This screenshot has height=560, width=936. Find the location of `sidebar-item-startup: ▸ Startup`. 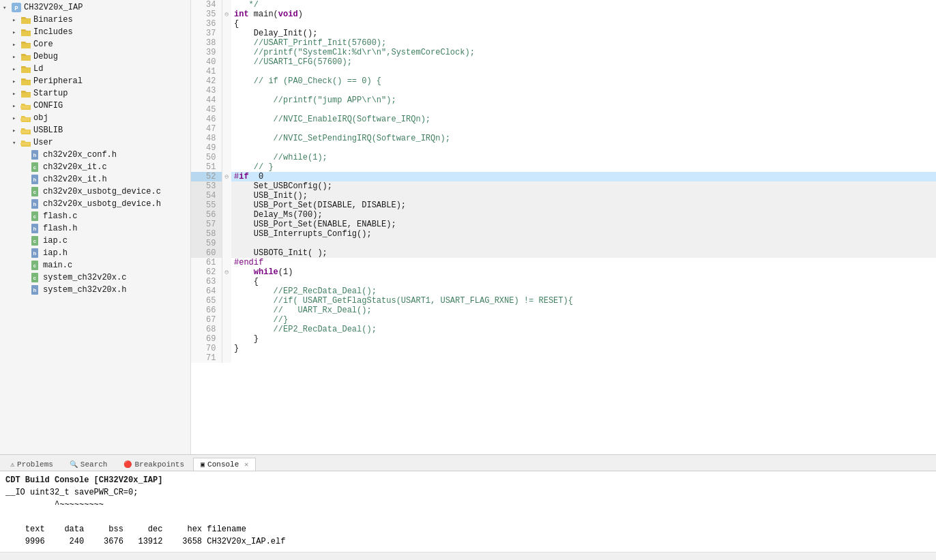

sidebar-item-startup: ▸ Startup is located at coordinates (96, 93).